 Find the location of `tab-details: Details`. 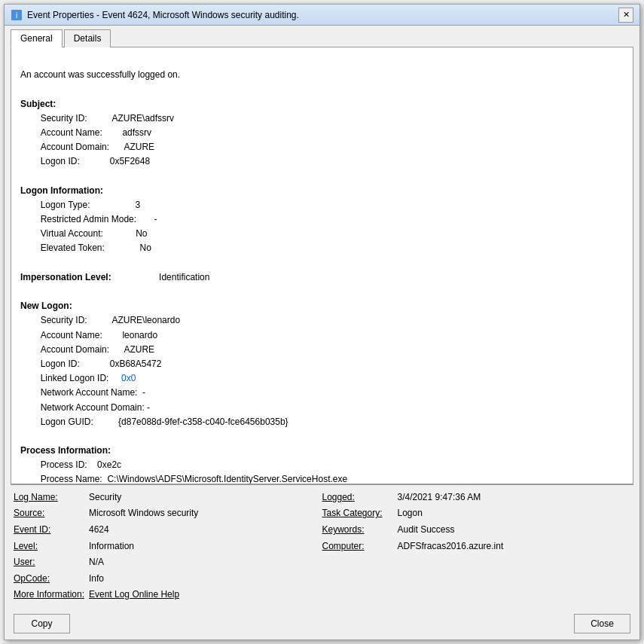

tab-details: Details is located at coordinates (87, 38).